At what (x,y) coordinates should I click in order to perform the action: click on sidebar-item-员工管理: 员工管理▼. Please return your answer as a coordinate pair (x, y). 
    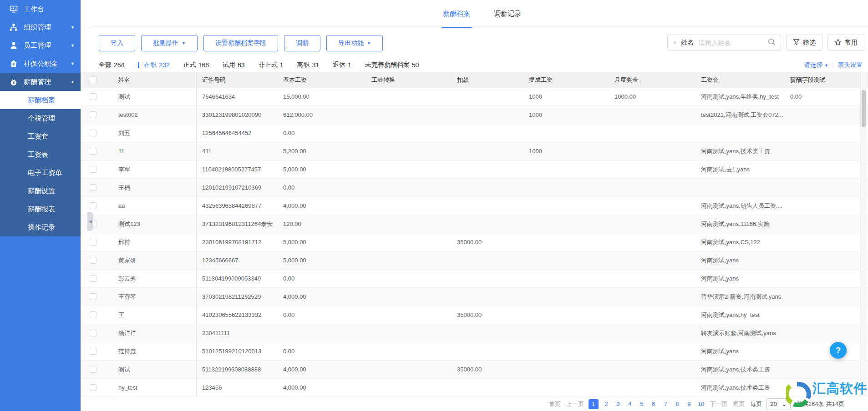
    Looking at the image, I should click on (40, 45).